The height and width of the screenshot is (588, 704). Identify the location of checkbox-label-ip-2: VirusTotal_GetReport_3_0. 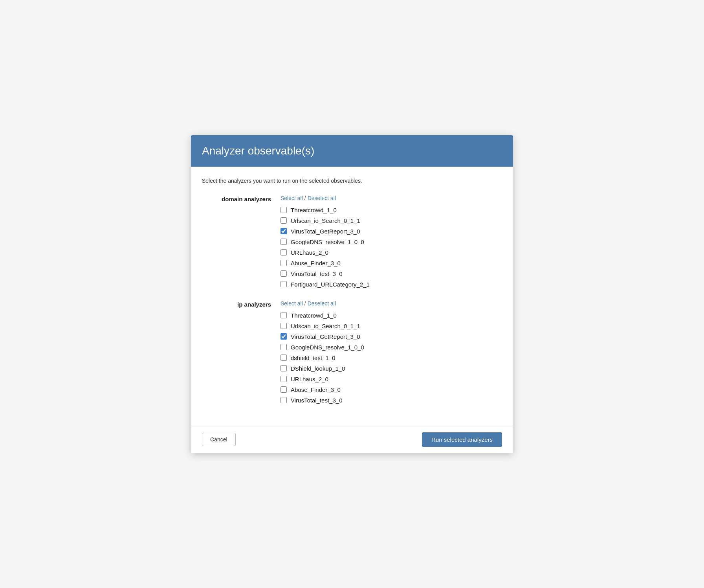
(325, 336).